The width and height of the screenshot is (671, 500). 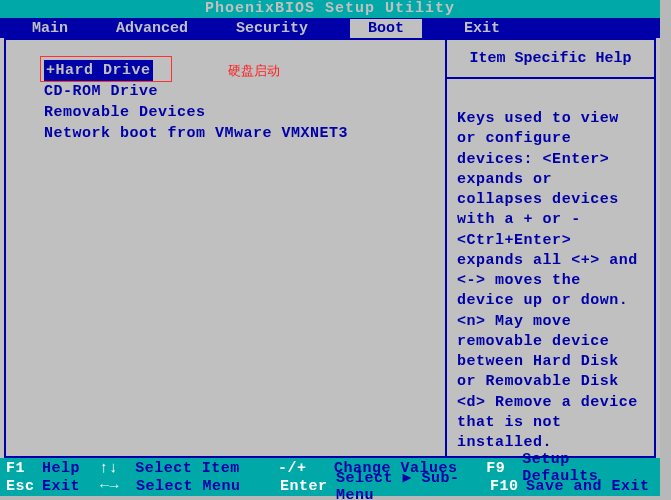 I want to click on key-updown: ↑↓, so click(x=117, y=468).